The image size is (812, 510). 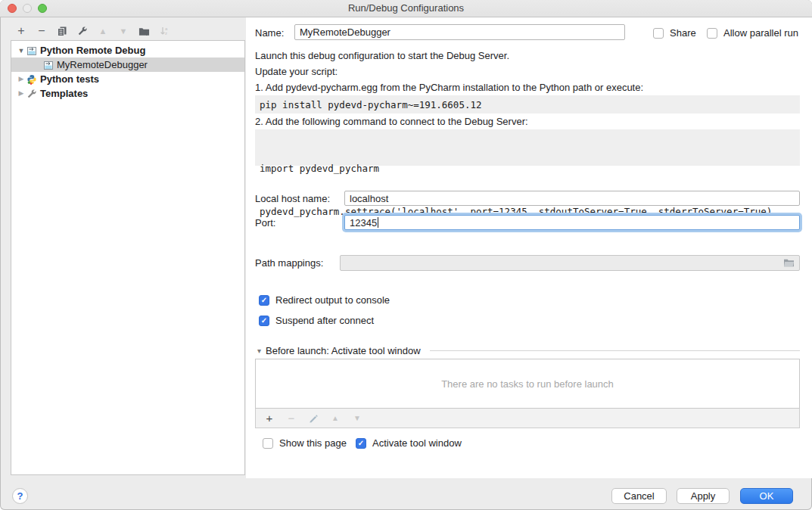 What do you see at coordinates (527, 418) in the screenshot?
I see `task-list-toolbar: + − ▲ ▼` at bounding box center [527, 418].